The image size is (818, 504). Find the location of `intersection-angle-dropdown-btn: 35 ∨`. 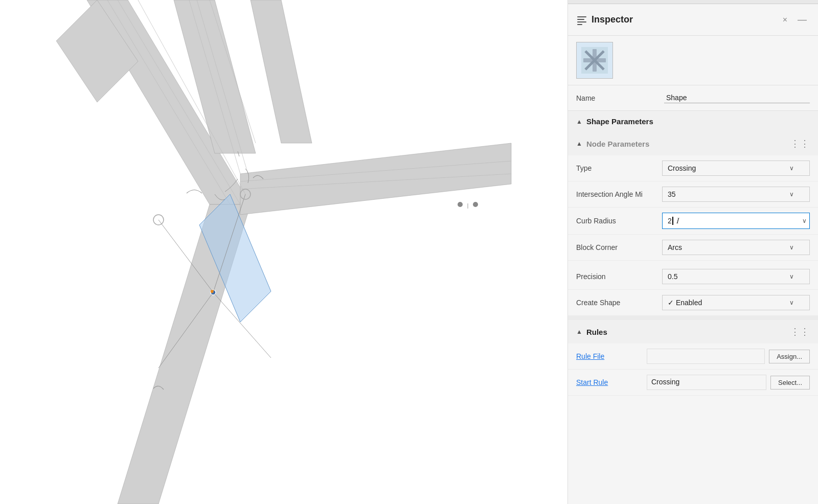

intersection-angle-dropdown-btn: 35 ∨ is located at coordinates (736, 194).